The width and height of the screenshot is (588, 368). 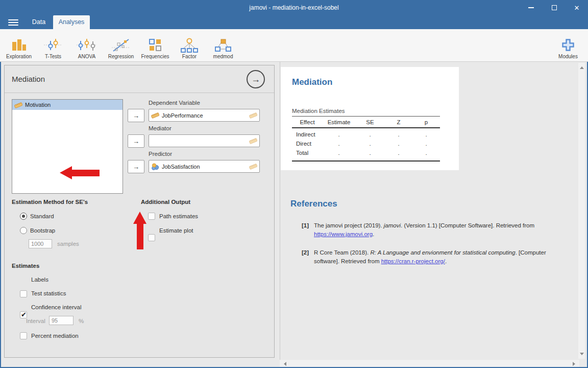 I want to click on error-bars-triple-icon, so click(x=87, y=45).